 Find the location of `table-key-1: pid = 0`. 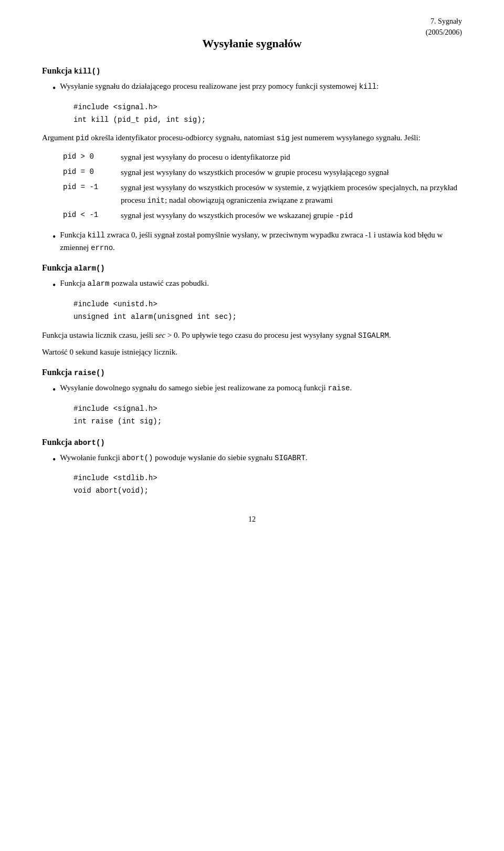

table-key-1: pid = 0 is located at coordinates (87, 172).